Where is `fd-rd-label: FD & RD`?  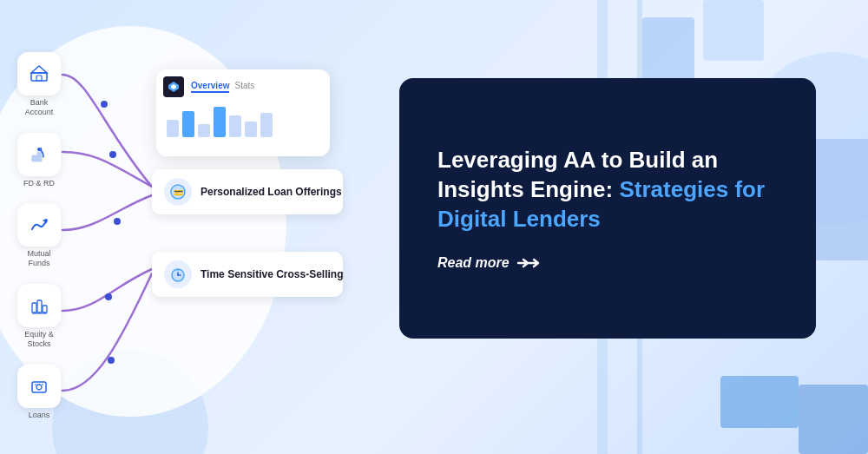
fd-rd-label: FD & RD is located at coordinates (39, 184).